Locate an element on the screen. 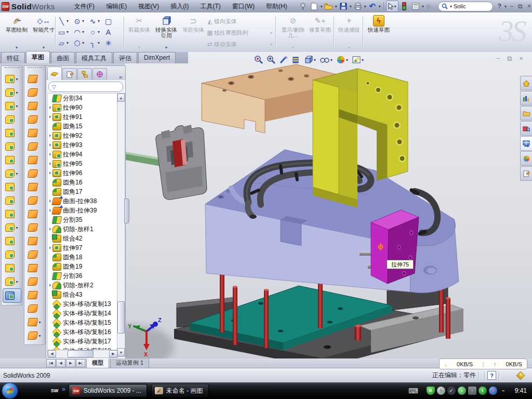  tab-dimxpert: DimXpert is located at coordinates (157, 58).